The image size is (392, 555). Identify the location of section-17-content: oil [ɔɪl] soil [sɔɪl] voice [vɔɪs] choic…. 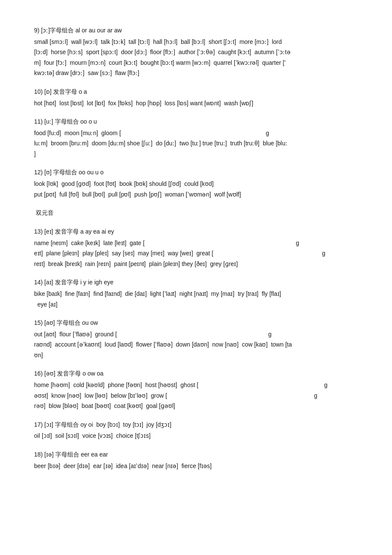
(196, 436).